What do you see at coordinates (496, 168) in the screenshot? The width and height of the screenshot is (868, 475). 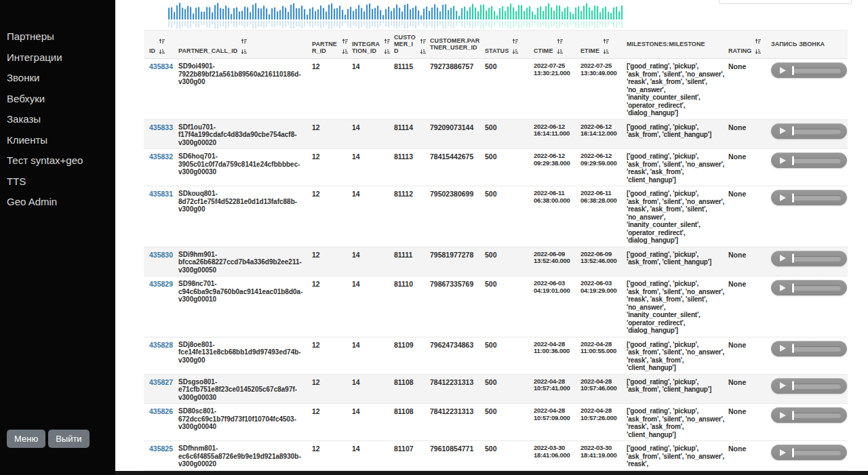 I see `call-row: 435832 SD6hoq701-3905c01c0f7da759c8141e2…` at bounding box center [496, 168].